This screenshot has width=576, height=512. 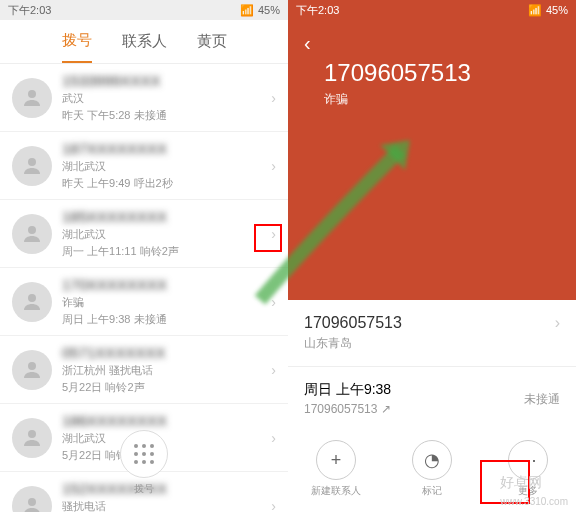 What do you see at coordinates (432, 469) in the screenshot?
I see `mark-button: ◔ 标记` at bounding box center [432, 469].